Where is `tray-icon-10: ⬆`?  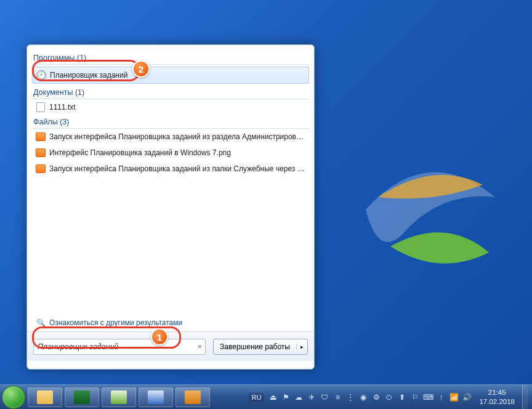 tray-icon-10: ⬆ is located at coordinates (402, 397).